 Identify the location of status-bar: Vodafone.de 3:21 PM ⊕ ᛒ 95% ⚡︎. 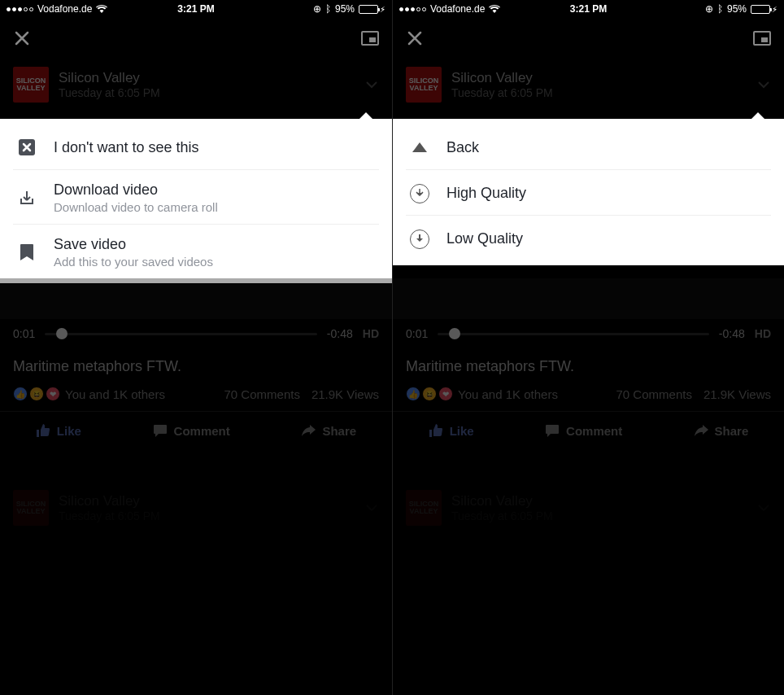
(589, 9).